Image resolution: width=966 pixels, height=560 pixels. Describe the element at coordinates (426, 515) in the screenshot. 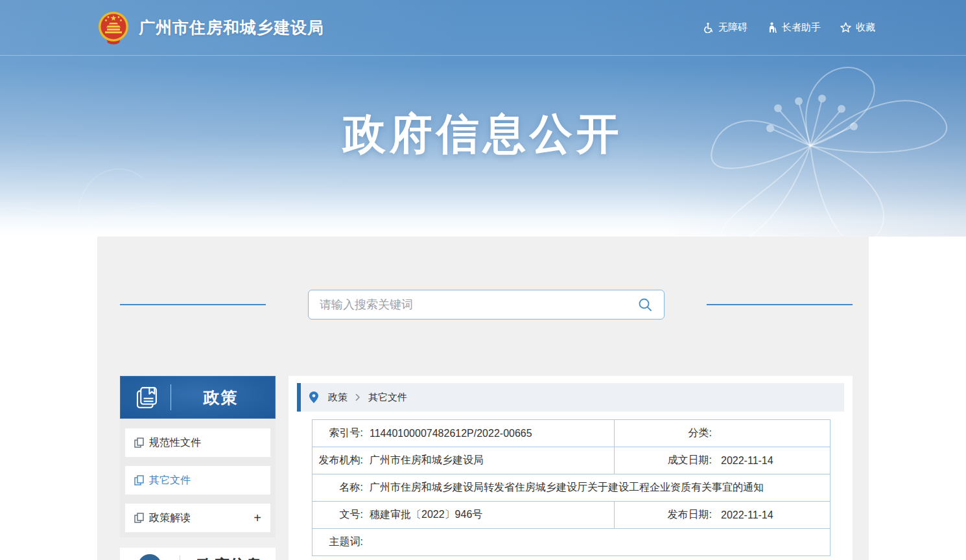

I see `field-value: 穗建审批〔2022〕946号` at that location.